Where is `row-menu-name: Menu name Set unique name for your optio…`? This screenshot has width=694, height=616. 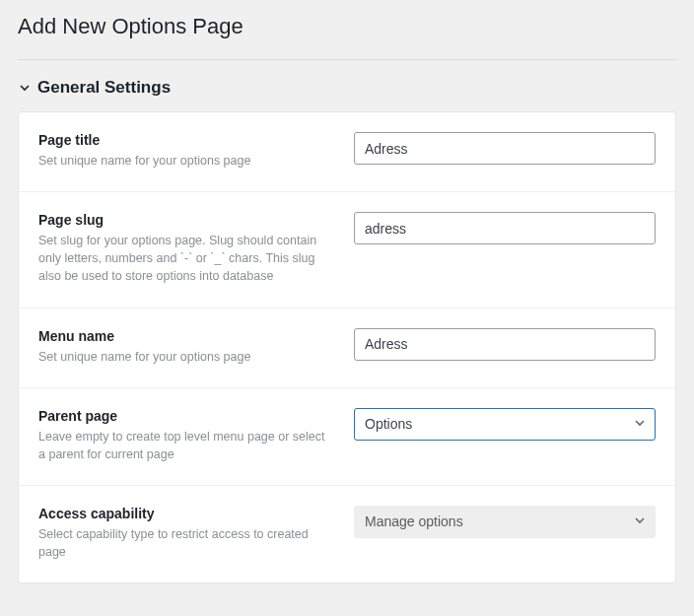 row-menu-name: Menu name Set unique name for your optio… is located at coordinates (347, 349).